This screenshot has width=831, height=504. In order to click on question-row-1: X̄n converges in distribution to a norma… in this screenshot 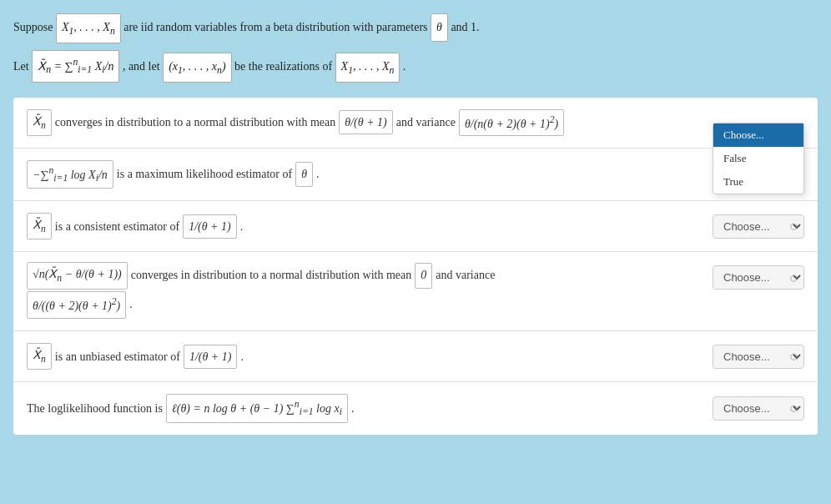, I will do `click(416, 123)`.